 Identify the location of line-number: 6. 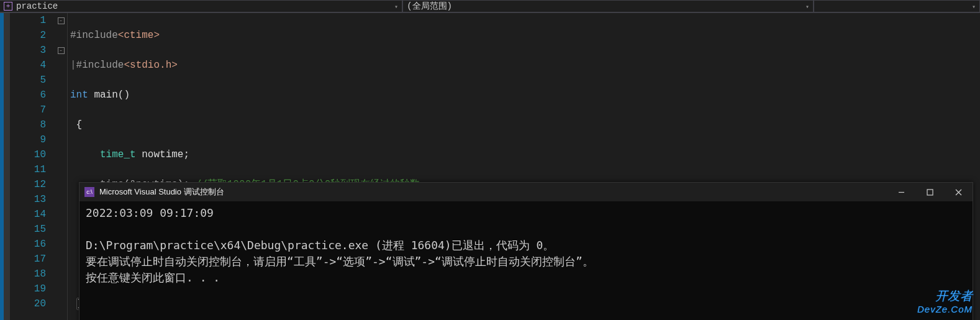
(28, 95).